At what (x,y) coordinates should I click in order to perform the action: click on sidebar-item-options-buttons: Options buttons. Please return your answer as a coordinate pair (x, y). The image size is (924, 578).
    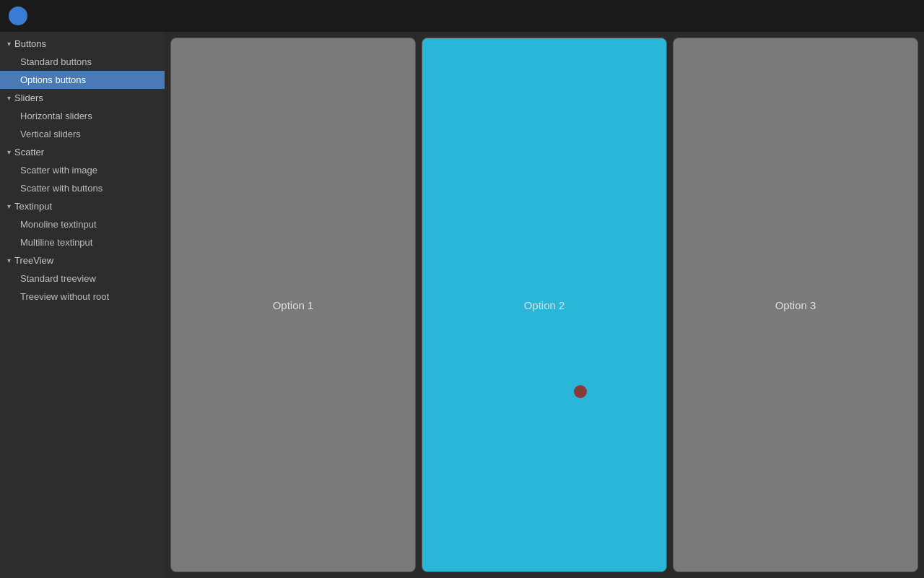
    Looking at the image, I should click on (82, 79).